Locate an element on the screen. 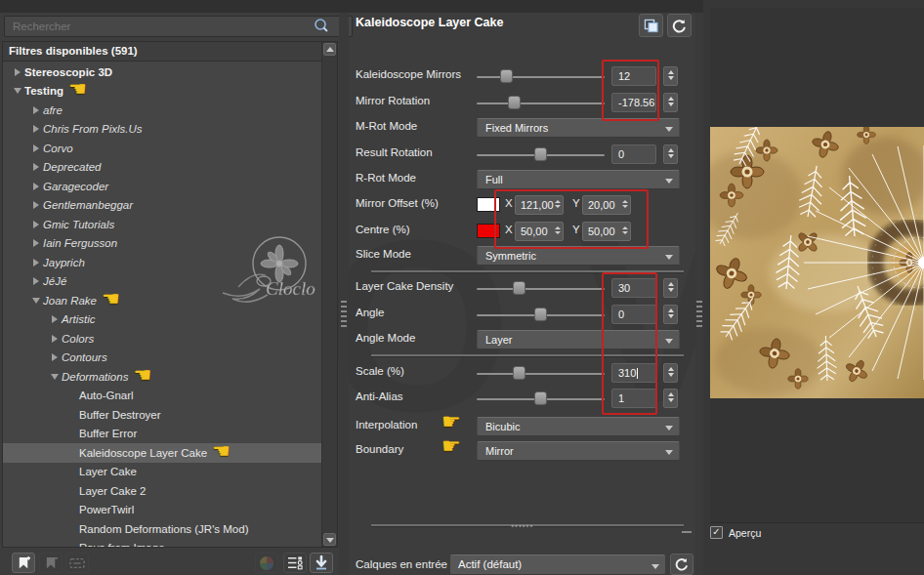 Image resolution: width=924 pixels, height=575 pixels. remove-bookmark-button is located at coordinates (51, 562).